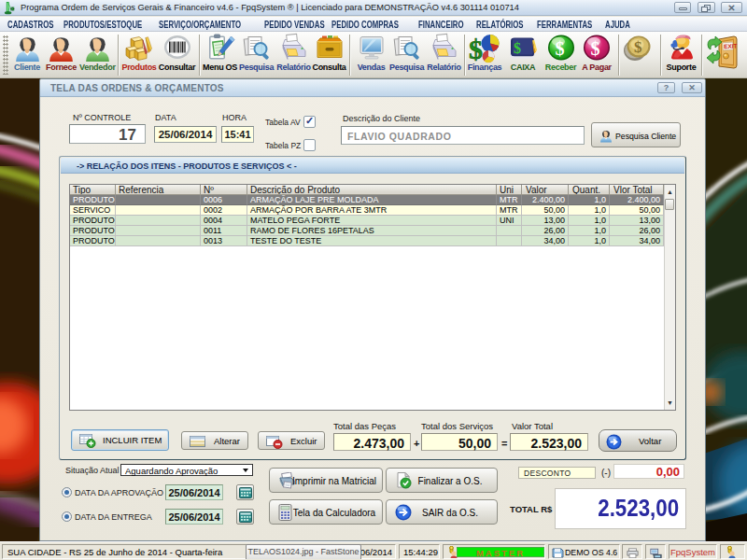 The width and height of the screenshot is (747, 560). Describe the element at coordinates (367, 241) in the screenshot. I see `table-row: PRODUTO 0013 TESTE DO TESTE 34,00 1,0 34…` at that location.